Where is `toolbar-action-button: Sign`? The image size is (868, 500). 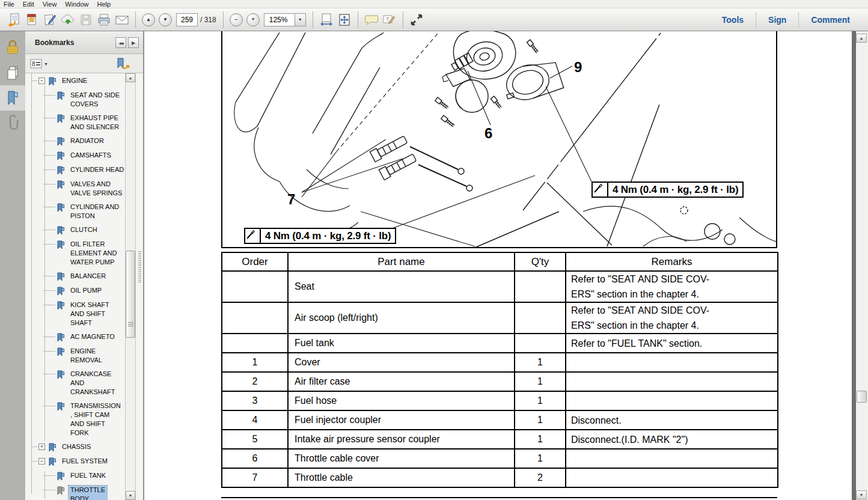
toolbar-action-button: Sign is located at coordinates (777, 20).